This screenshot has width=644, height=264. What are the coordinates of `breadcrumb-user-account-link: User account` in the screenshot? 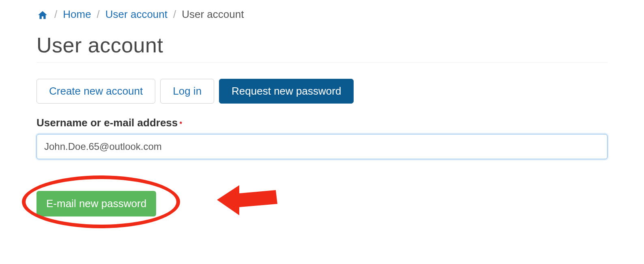 It's located at (136, 15).